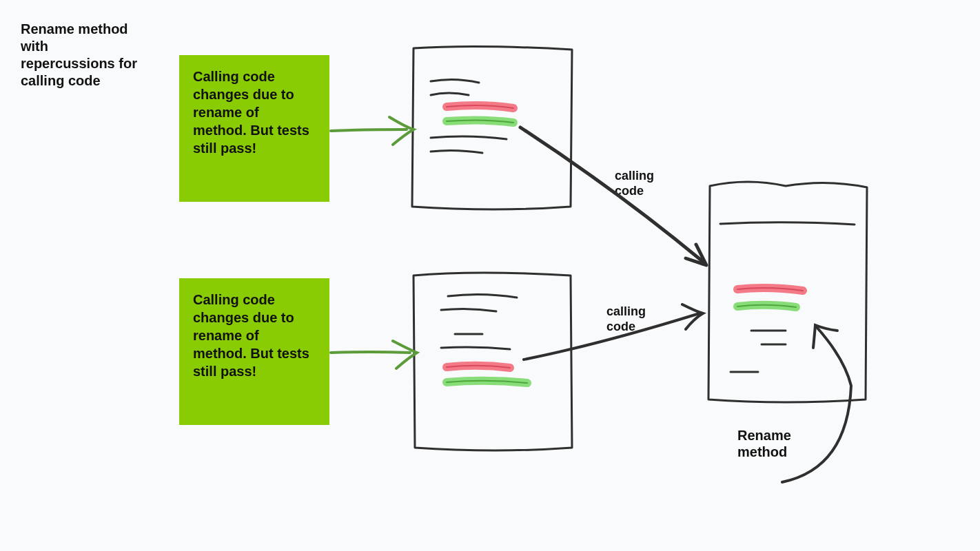 The height and width of the screenshot is (551, 980). Describe the element at coordinates (642, 183) in the screenshot. I see `arrow-label-calling-code-1: calling code` at that location.